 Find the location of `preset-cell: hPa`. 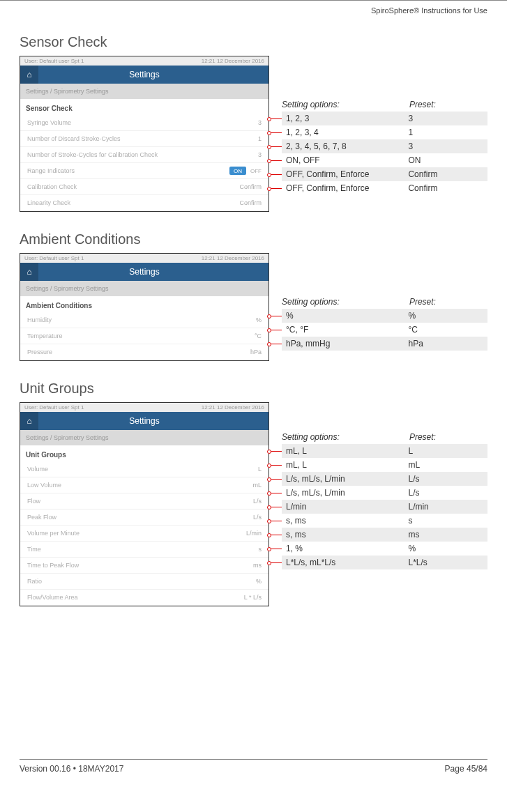

preset-cell: hPa is located at coordinates (446, 344).